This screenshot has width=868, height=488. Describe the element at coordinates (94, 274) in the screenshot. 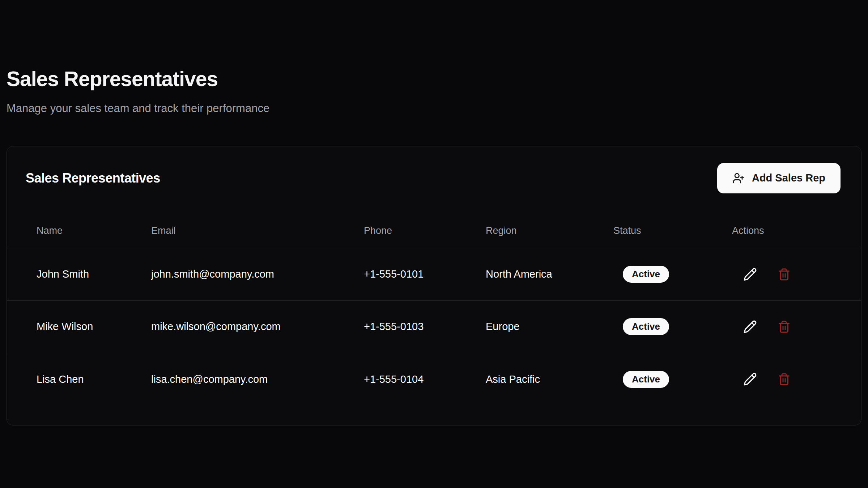

I see `cell-name: John Smith` at that location.